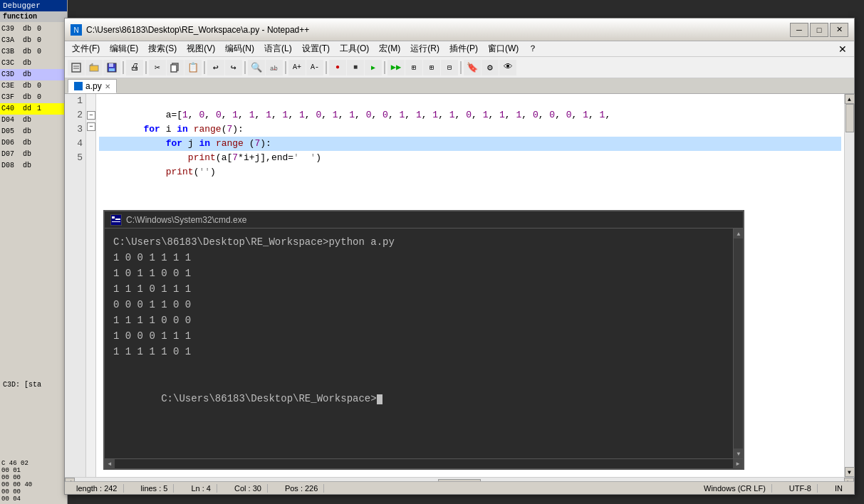 The width and height of the screenshot is (864, 504). What do you see at coordinates (355, 48) in the screenshot?
I see `menu-tools: 工具(O)` at bounding box center [355, 48].